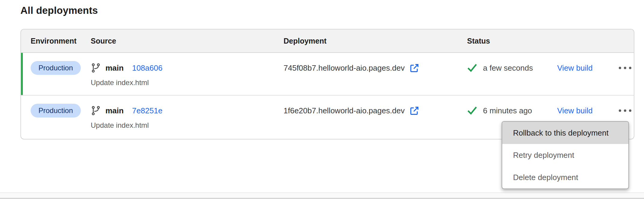 The width and height of the screenshot is (644, 199). I want to click on menu-item-rollback: Rollback to this deployment, so click(565, 133).